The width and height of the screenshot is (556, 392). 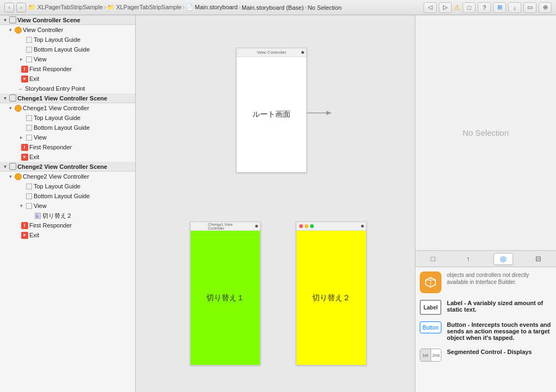 I want to click on lib-button-name: Button - Intercepts touch events and sen…, so click(x=500, y=331).